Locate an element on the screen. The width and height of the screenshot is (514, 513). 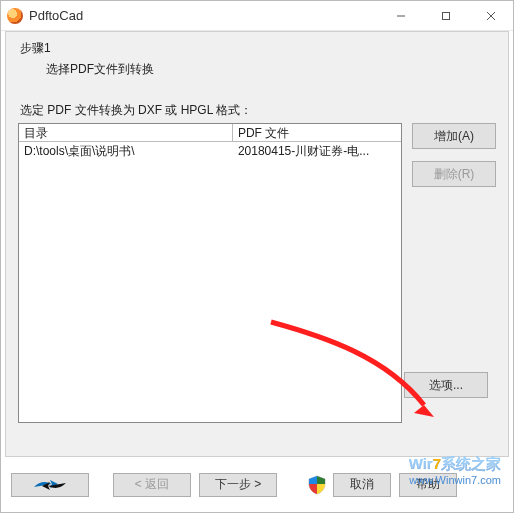
titlebar: PdftoCad is located at coordinates (257, 16).